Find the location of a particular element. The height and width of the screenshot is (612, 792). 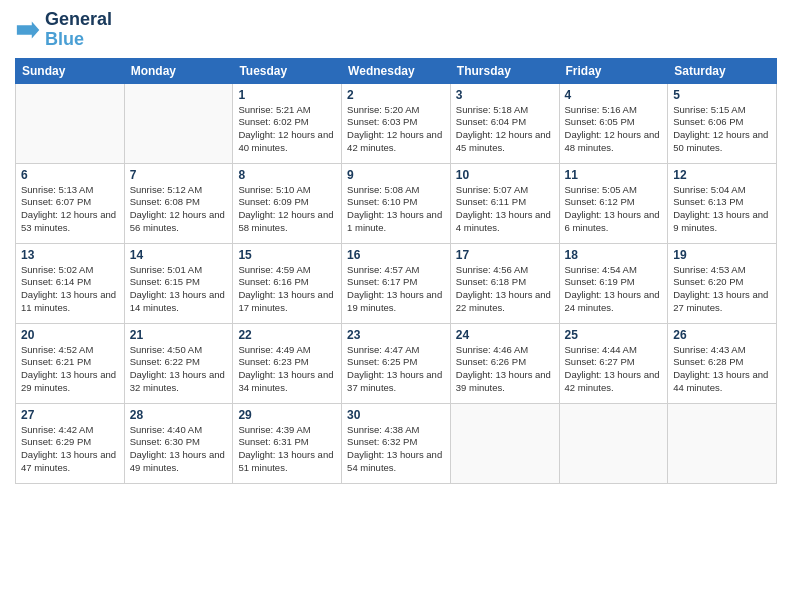

day-number: 19 is located at coordinates (722, 255).